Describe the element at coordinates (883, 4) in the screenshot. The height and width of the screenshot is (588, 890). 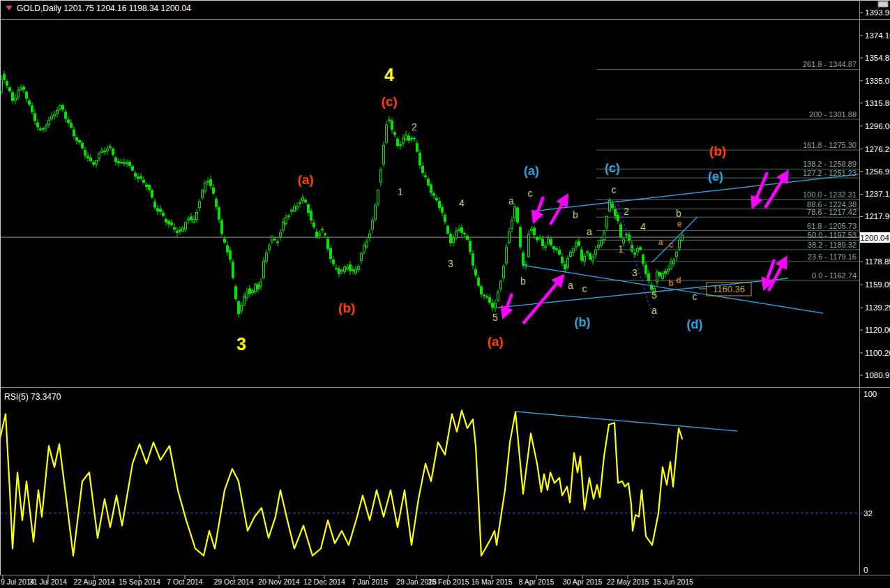
I see `window-corner-box` at that location.